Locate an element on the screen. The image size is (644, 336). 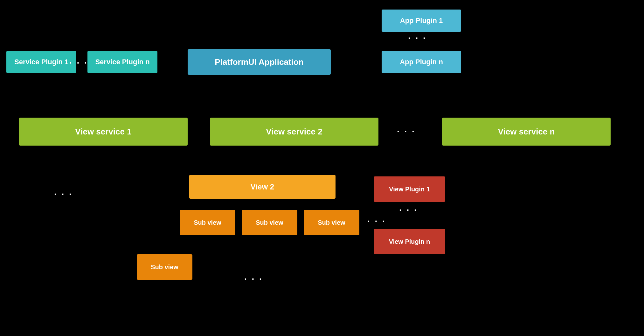
view-2-label: View 2 is located at coordinates (262, 187).